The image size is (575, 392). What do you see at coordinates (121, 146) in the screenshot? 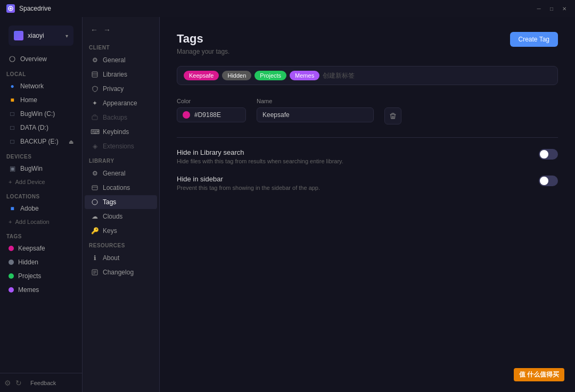
I see `nav-item-extensions: ◈ Extensions` at bounding box center [121, 146].